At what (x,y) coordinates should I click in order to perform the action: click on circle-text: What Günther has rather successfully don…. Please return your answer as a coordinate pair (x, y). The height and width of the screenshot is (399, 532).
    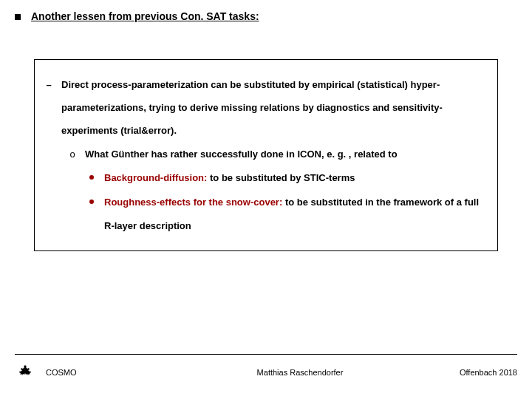
    Looking at the image, I should click on (241, 155).